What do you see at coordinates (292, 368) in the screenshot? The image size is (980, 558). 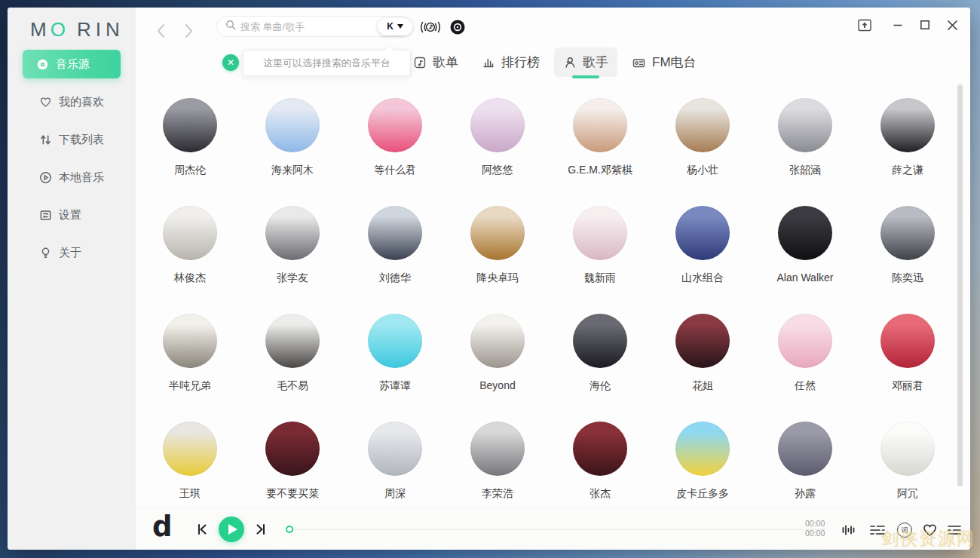 I see `artist-card: 毛不易` at bounding box center [292, 368].